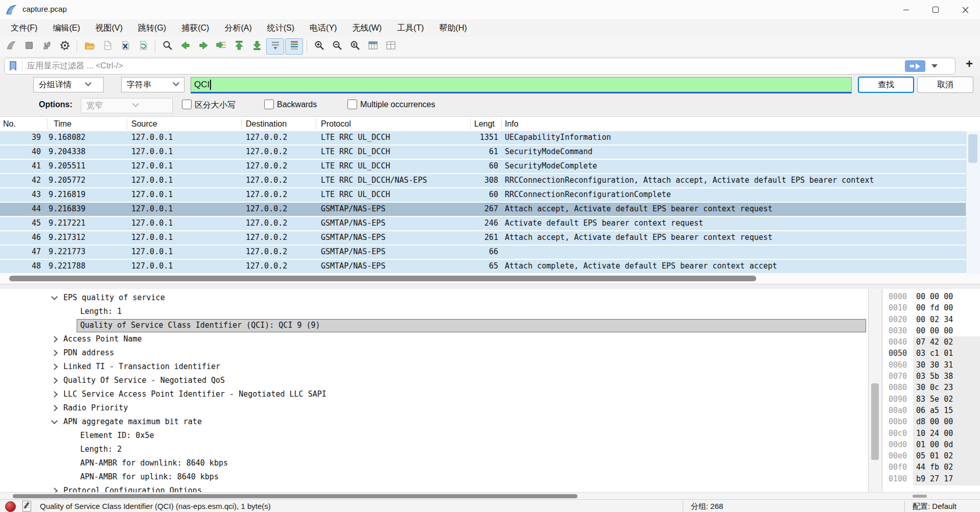 This screenshot has height=512, width=980. Describe the element at coordinates (125, 46) in the screenshot. I see `close-file-button` at that location.